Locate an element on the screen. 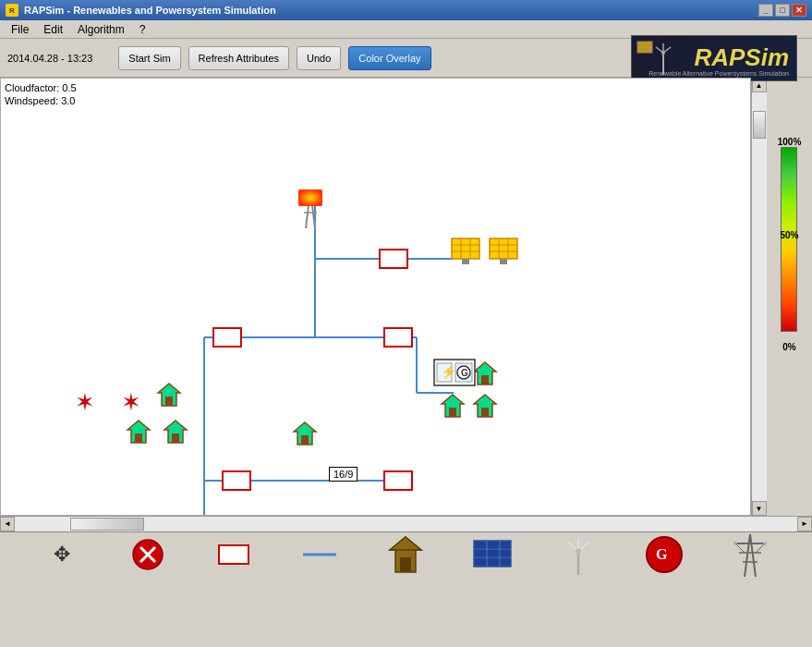 This screenshot has height=647, width=812. sim-info-windspeed: Windspeed: 3.0 is located at coordinates (40, 101).